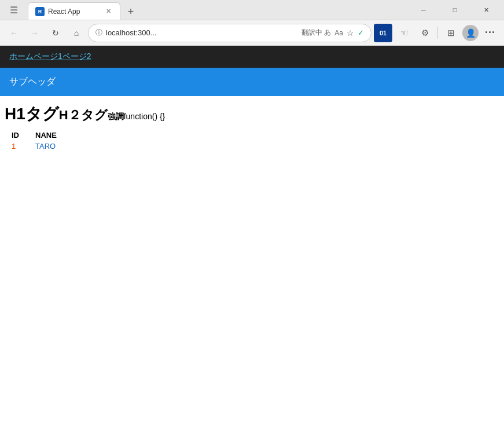 The height and width of the screenshot is (440, 504). Describe the element at coordinates (21, 135) in the screenshot. I see `col-id: ID` at that location.